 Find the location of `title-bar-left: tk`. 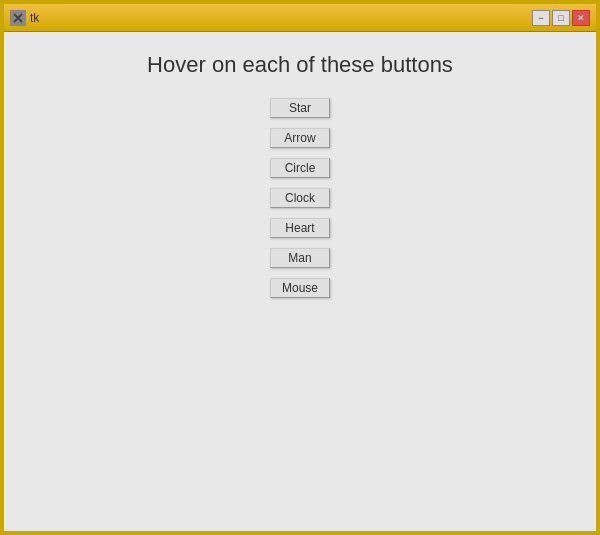

title-bar-left: tk is located at coordinates (24, 18).